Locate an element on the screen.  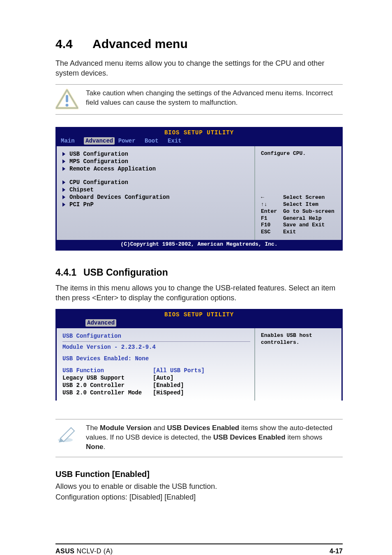
key-label: ↑↓ is located at coordinates (270, 205).